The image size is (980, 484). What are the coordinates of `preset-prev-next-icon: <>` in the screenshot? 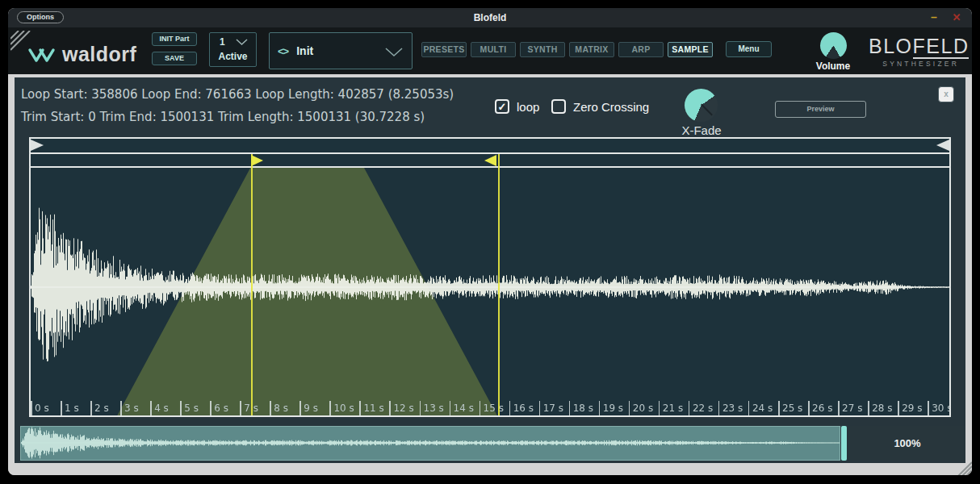 It's located at (283, 52).